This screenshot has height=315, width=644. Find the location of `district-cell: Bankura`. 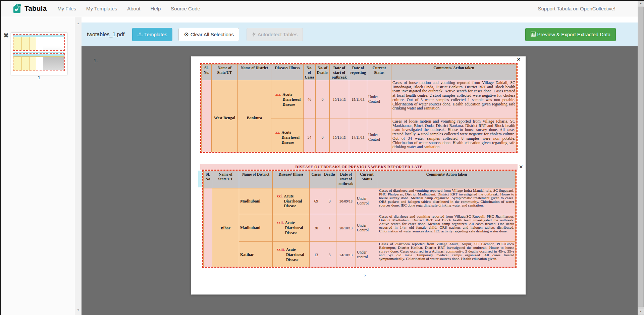

district-cell: Bankura is located at coordinates (255, 117).